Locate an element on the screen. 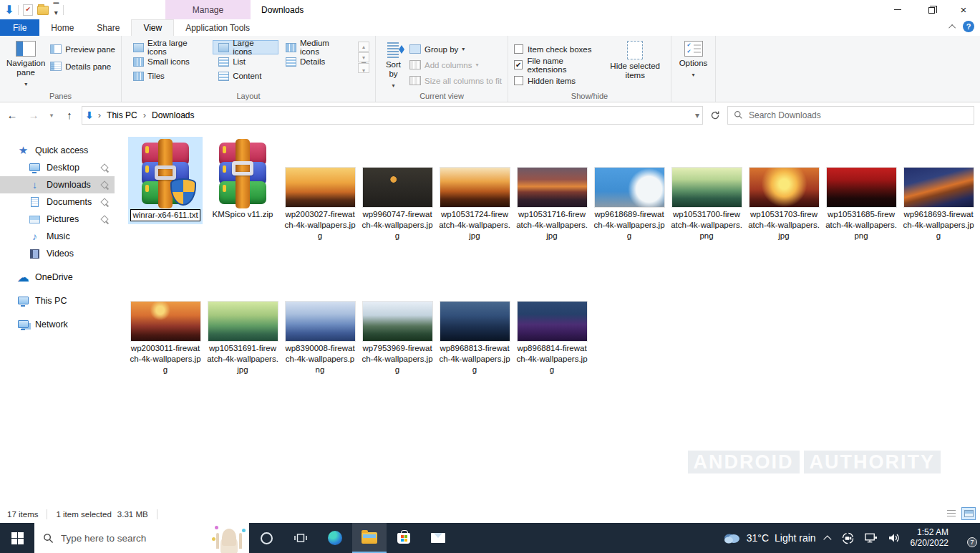 The width and height of the screenshot is (980, 553). microsoft-store-button is located at coordinates (404, 538).